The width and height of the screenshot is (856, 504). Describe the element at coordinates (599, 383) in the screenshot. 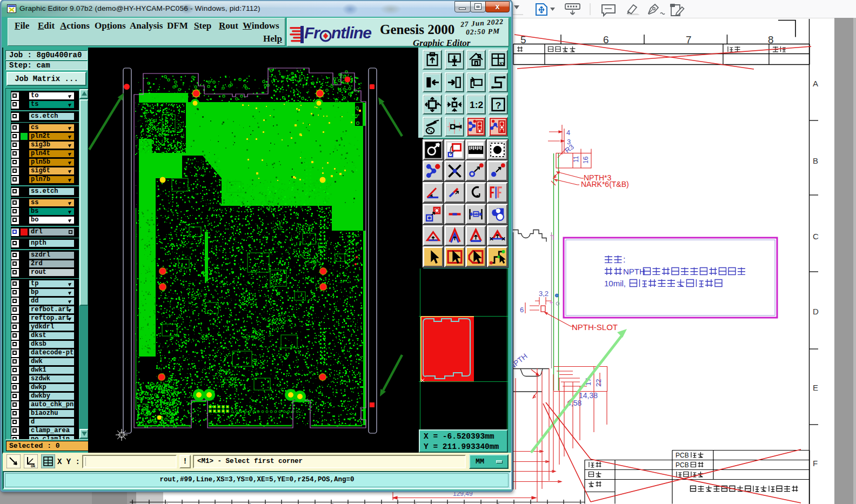

I see `svg-text: 22` at that location.